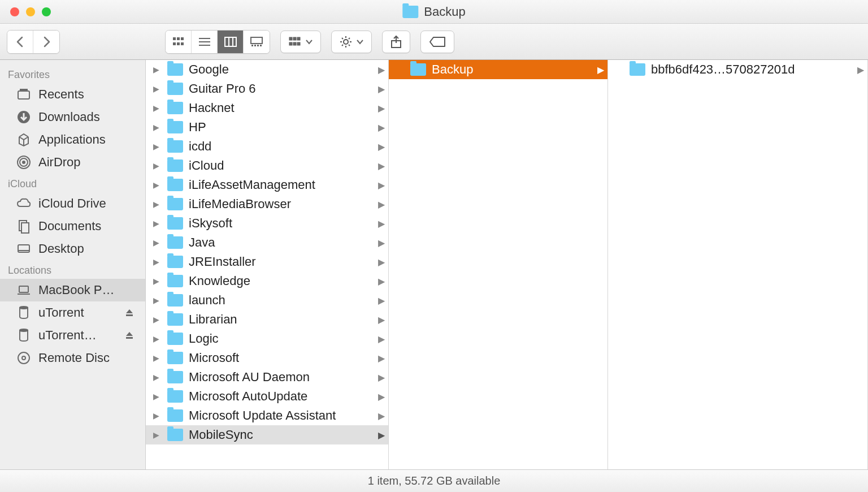  Describe the element at coordinates (281, 243) in the screenshot. I see `folder-label: Java` at that location.